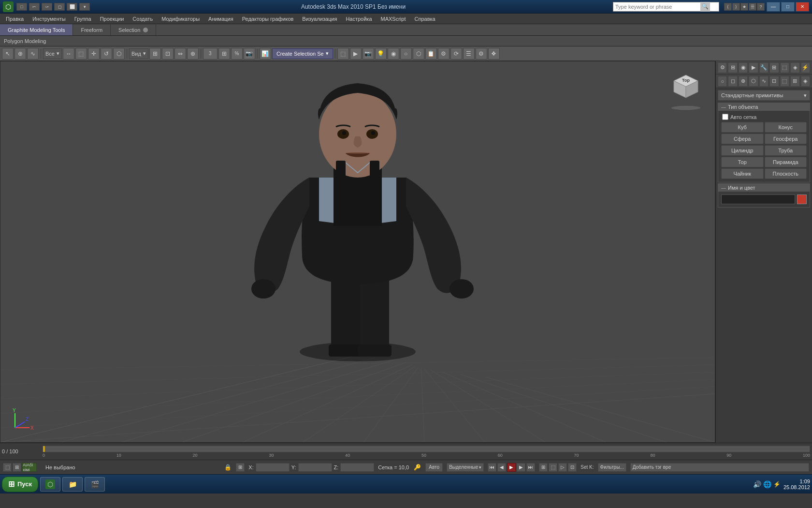 Image resolution: width=812 pixels, height=508 pixels. What do you see at coordinates (742, 174) in the screenshot?
I see `prim-teapot: Чайник` at bounding box center [742, 174].